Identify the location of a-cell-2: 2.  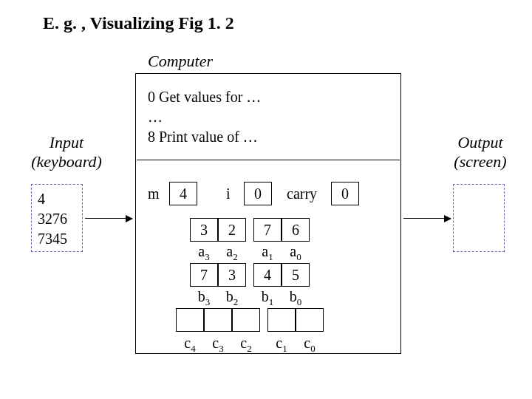
(232, 230).